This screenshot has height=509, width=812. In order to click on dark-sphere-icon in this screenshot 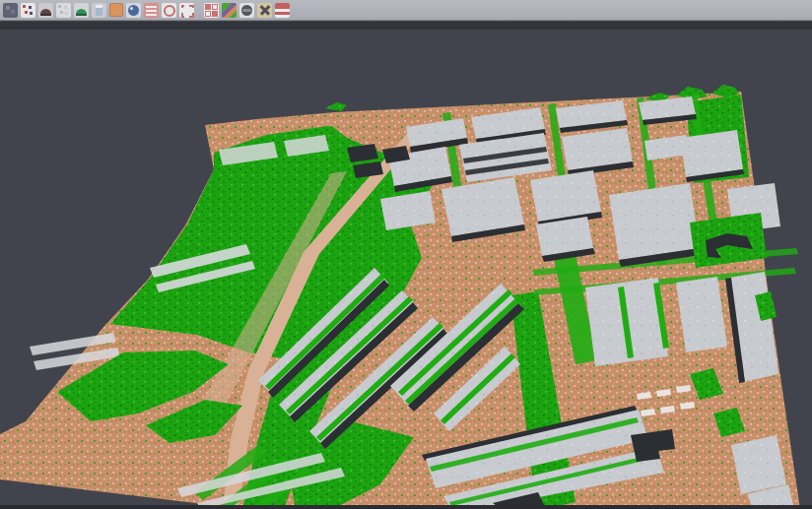, I will do `click(246, 10)`.